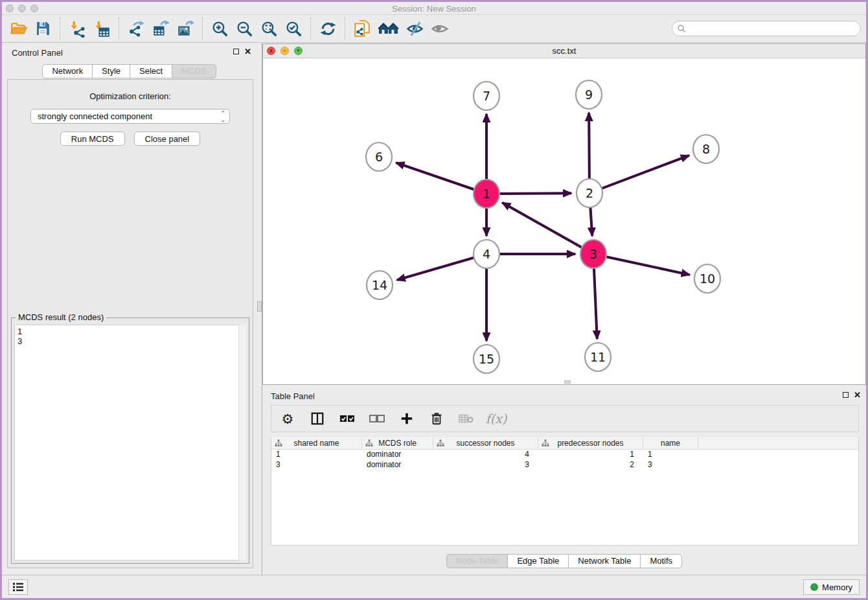 The image size is (868, 600). Describe the element at coordinates (437, 419) in the screenshot. I see `delete-column-button` at that location.